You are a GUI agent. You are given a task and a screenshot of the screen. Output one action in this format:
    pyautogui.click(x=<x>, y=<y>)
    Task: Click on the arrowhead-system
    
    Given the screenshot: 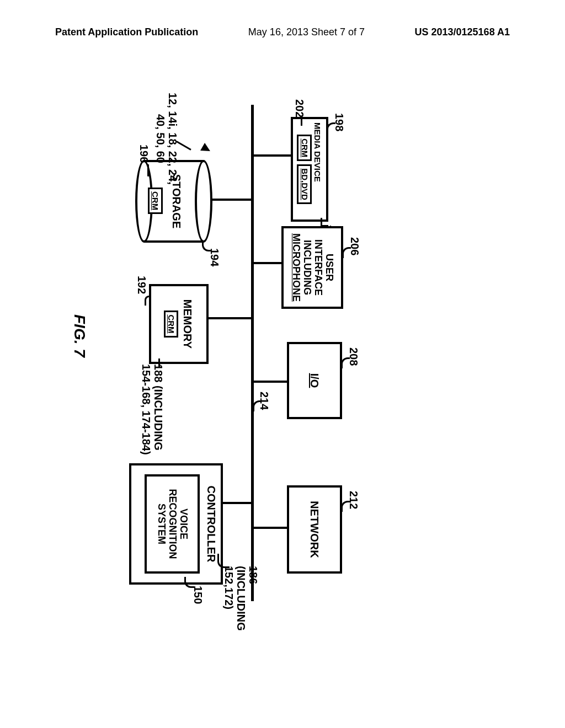 What is the action you would take?
    pyautogui.click(x=206, y=149)
    